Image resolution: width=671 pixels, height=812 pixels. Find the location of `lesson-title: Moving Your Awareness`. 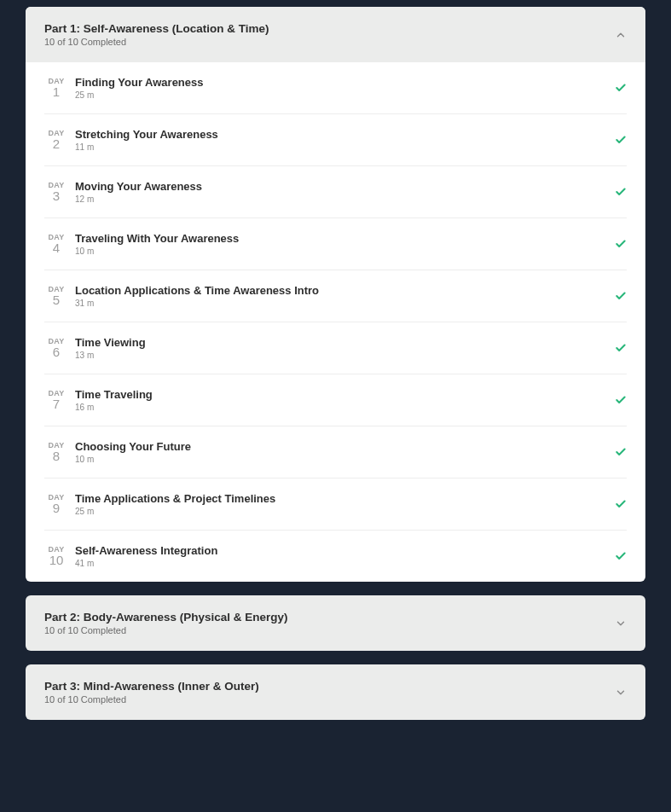

lesson-title: Moving Your Awareness is located at coordinates (344, 186).